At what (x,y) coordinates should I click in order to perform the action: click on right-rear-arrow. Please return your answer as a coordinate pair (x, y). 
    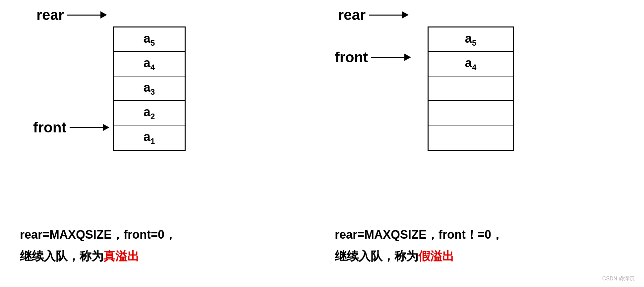
    Looking at the image, I should click on (389, 15).